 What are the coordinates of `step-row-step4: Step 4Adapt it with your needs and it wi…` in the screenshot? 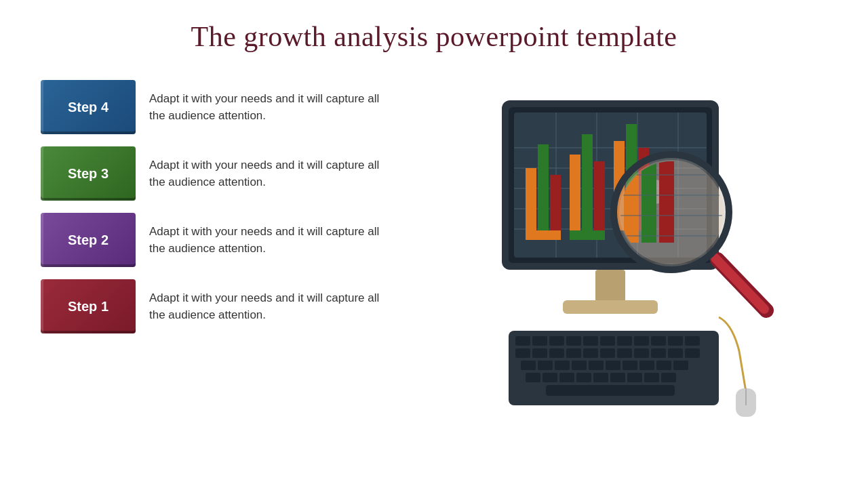 It's located at (210, 107).